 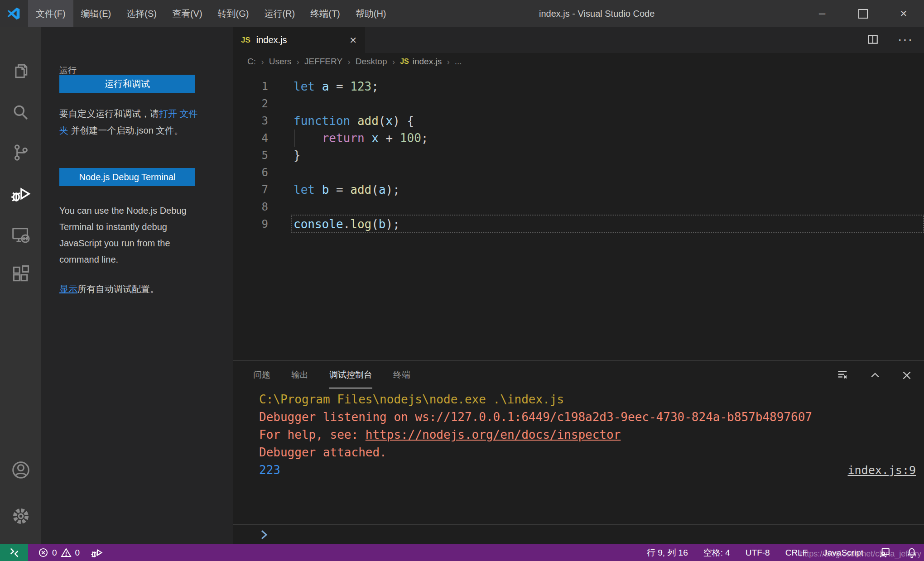 What do you see at coordinates (578, 399) in the screenshot?
I see `console-line-0: C:\Program Files\nodejs\node.exe .\index…` at bounding box center [578, 399].